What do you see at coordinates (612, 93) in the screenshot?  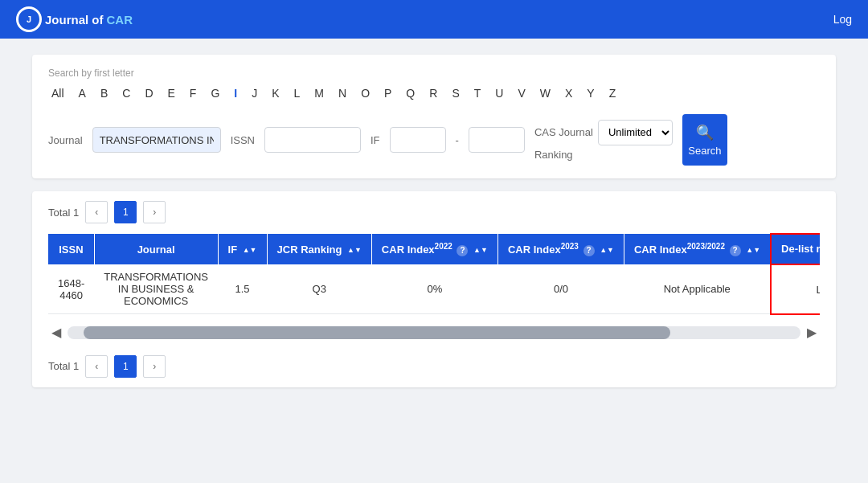 I see `alpha-Z: Z` at bounding box center [612, 93].